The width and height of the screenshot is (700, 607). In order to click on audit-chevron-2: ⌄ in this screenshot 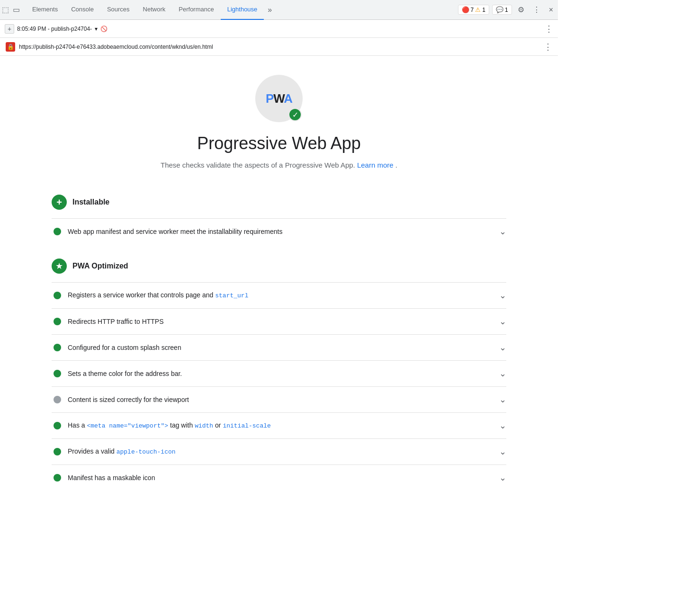, I will do `click(503, 348)`.